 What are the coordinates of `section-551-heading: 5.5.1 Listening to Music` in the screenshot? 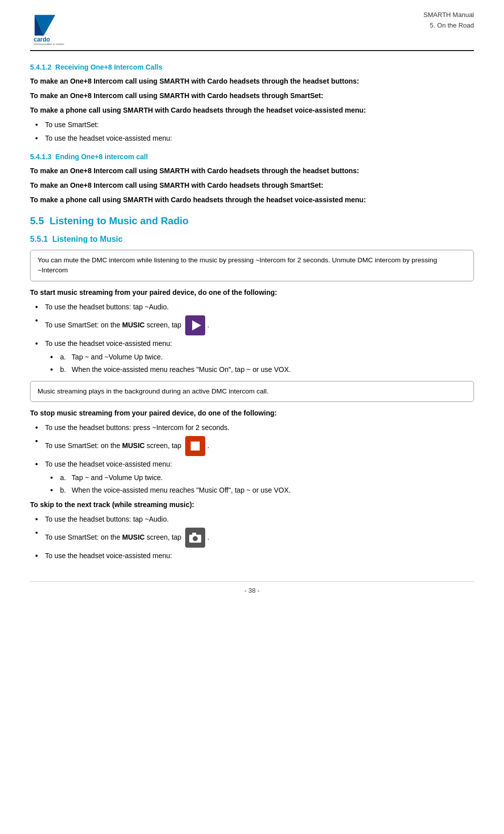 It's located at (252, 239).